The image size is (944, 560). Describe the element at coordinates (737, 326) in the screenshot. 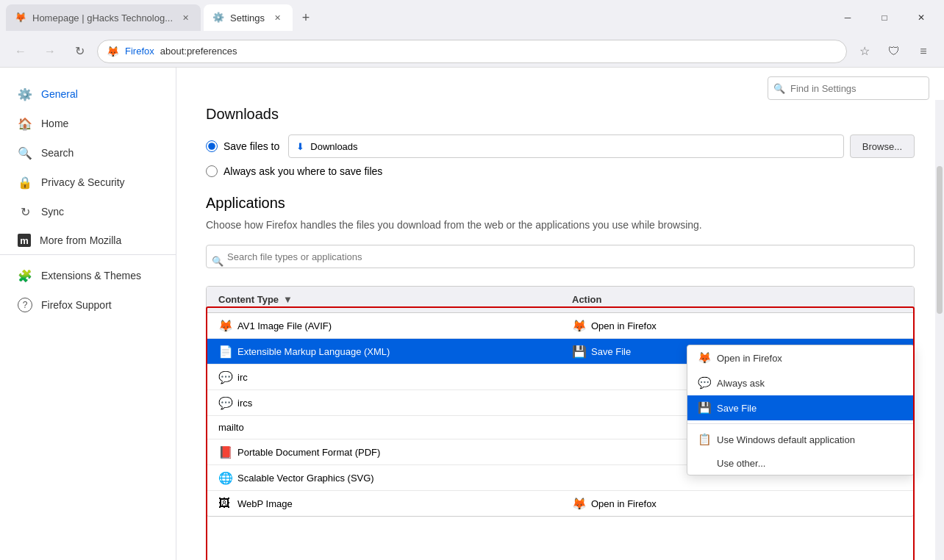

I see `av1-action-cell: 🦊 Open in Firefox` at that location.